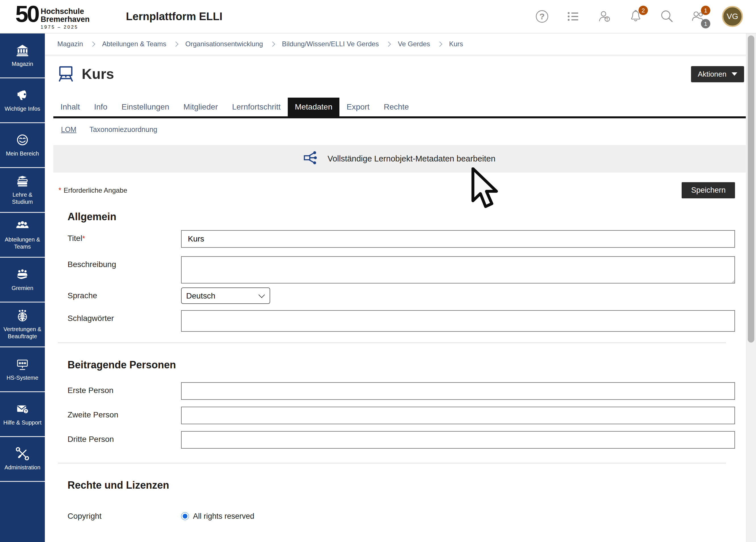  I want to click on save-button: Speichern, so click(708, 190).